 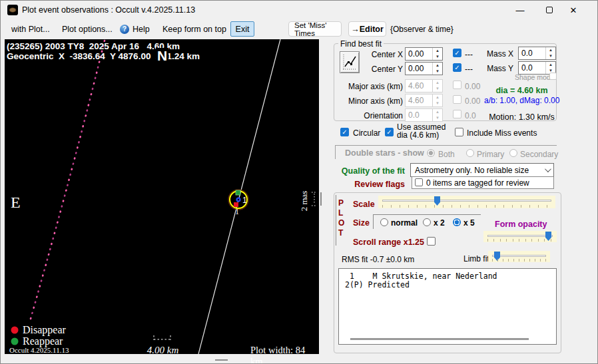 I want to click on quality-value: Astrometry only. No reliable size, so click(x=471, y=170).